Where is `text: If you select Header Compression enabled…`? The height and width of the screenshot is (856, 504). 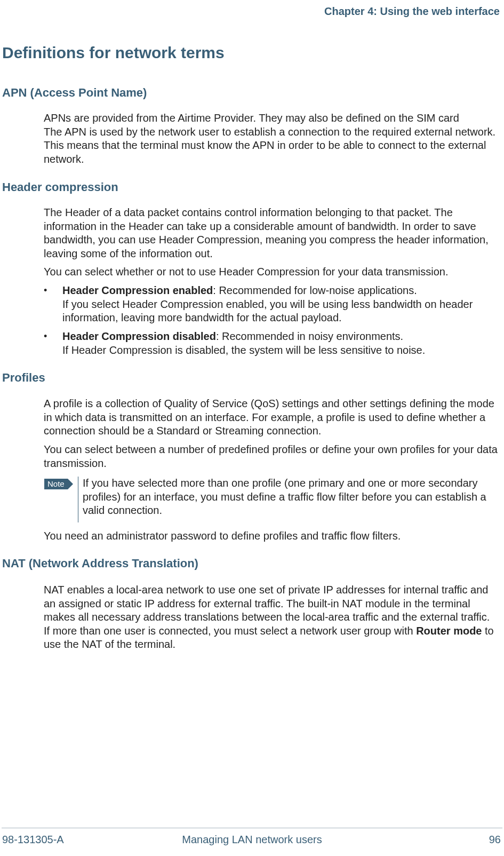
text: If you select Header Compression enabled… is located at coordinates (268, 311).